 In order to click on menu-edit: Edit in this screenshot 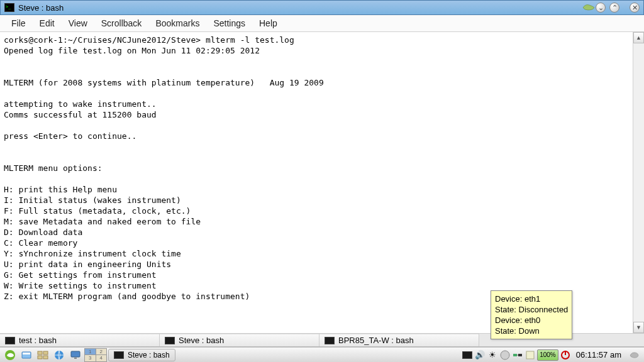, I will do `click(47, 23)`.